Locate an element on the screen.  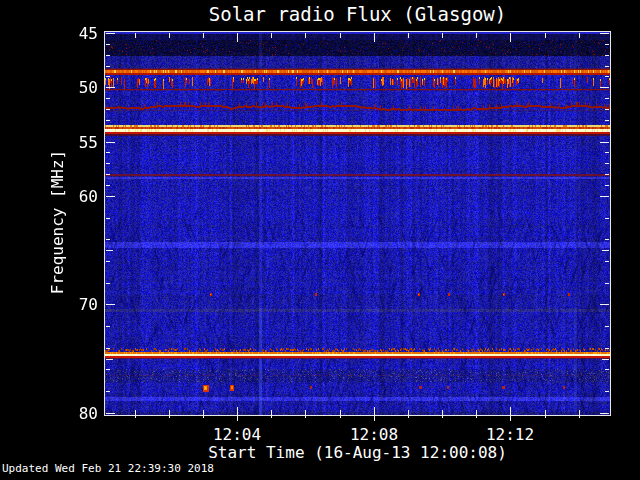
y-axis-tick-label: 45 is located at coordinates (78, 34).